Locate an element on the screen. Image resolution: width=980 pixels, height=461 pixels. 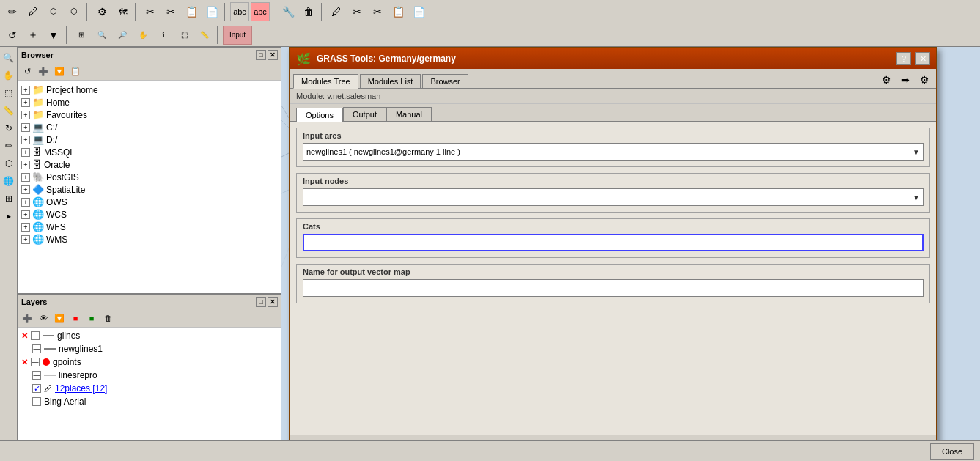
tree-item-d: + 💻 D:/ is located at coordinates (150, 139).